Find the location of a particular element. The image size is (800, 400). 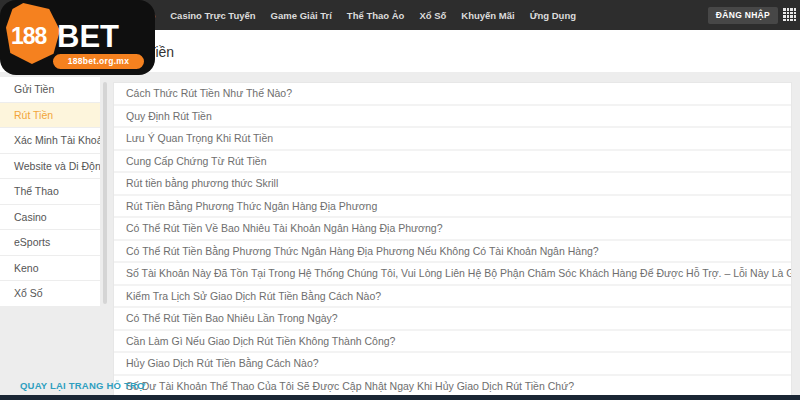

sidebar-item-4: Thể Thao is located at coordinates (50, 192).